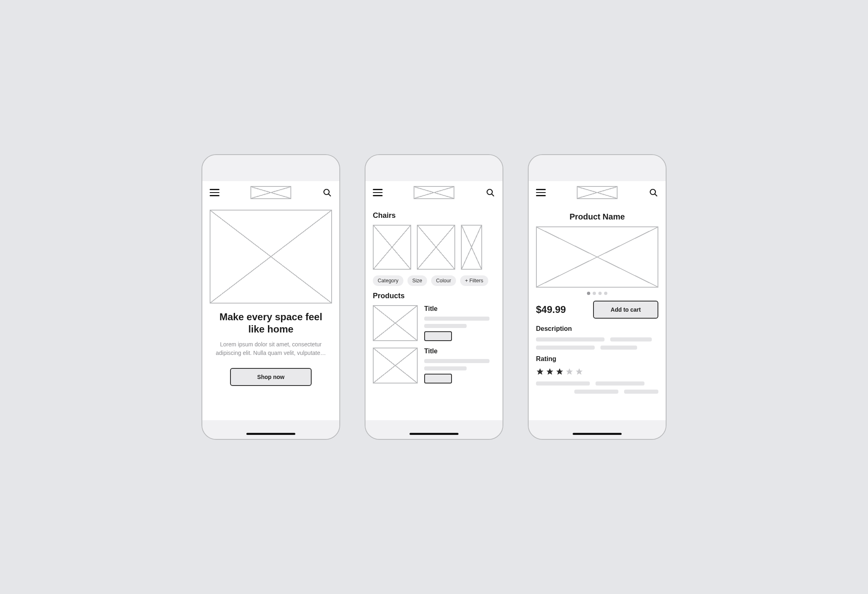 The height and width of the screenshot is (594, 868). Describe the element at coordinates (434, 312) in the screenshot. I see `category-content: Chairs Category Size Colour + Filters Pr…` at that location.